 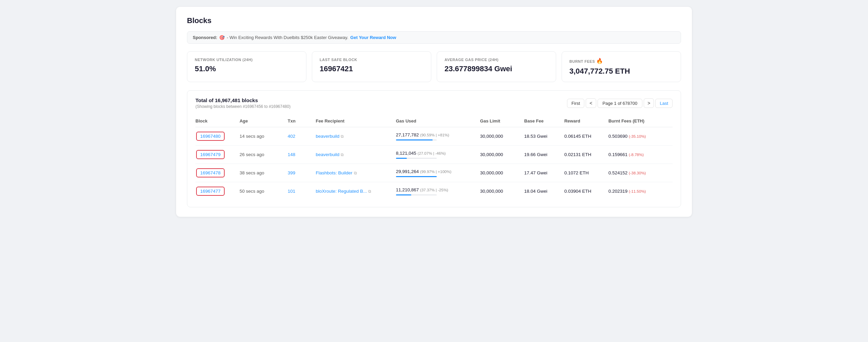 I want to click on prev-page-button: <, so click(x=591, y=103).